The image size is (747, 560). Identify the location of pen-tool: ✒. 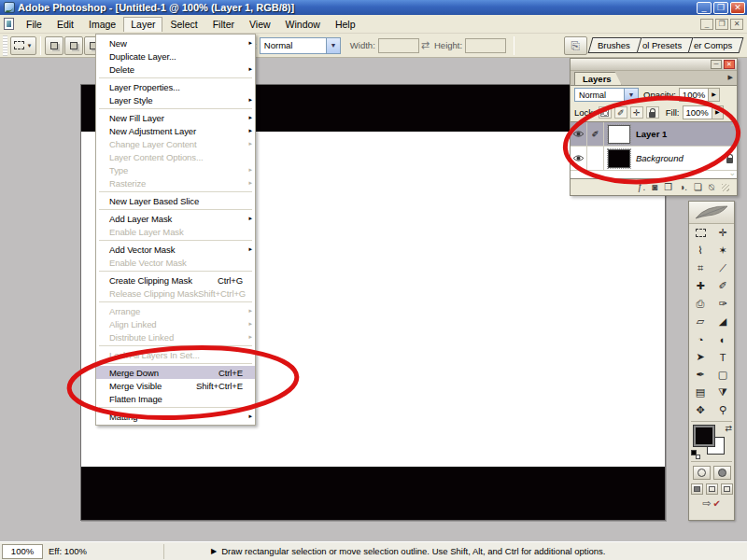
(700, 375).